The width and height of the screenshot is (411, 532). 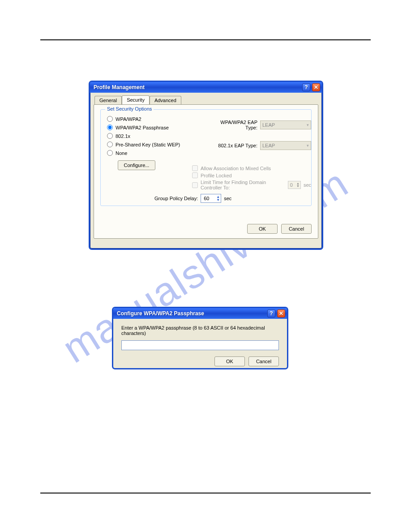 I want to click on gpd-unit: sec, so click(x=227, y=198).